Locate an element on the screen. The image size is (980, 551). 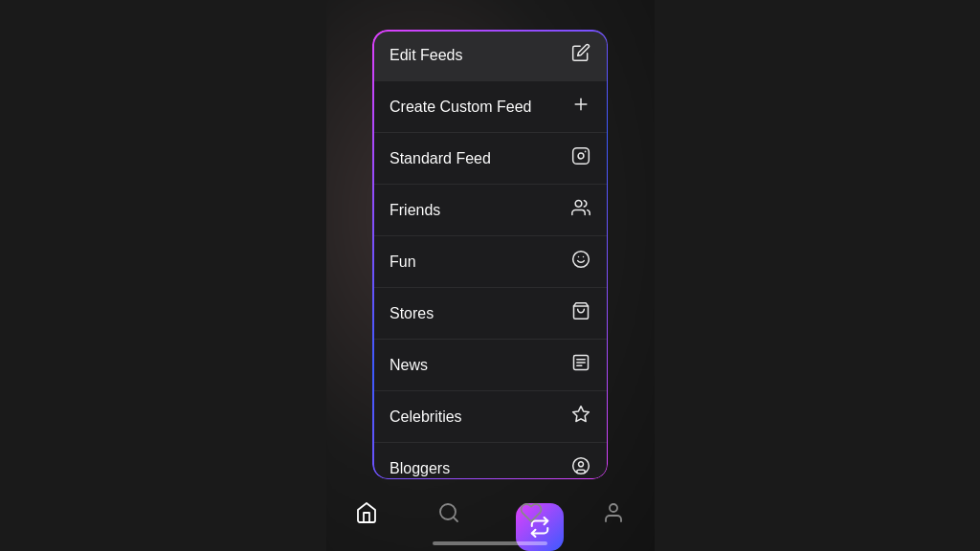
instagram-icon is located at coordinates (581, 159).